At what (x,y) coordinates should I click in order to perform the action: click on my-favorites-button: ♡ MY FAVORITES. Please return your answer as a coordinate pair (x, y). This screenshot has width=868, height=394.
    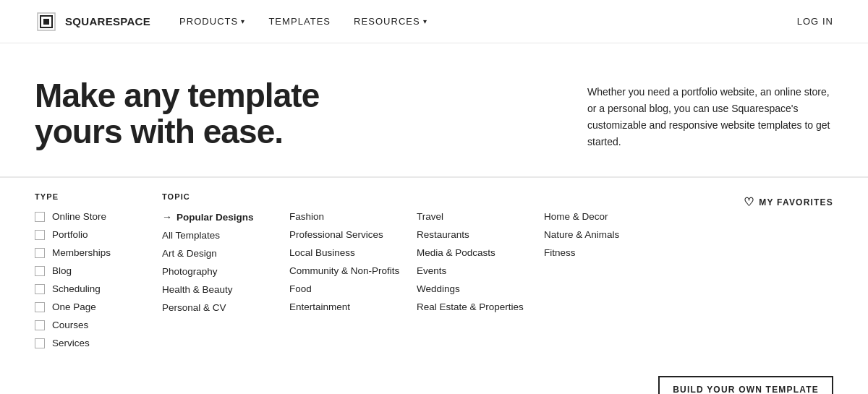
    Looking at the image, I should click on (788, 201).